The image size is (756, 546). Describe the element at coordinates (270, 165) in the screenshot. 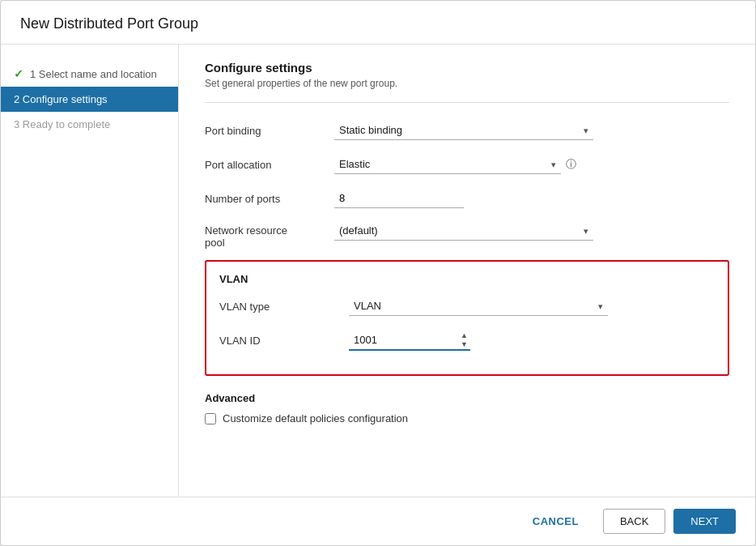

I see `port-allocation-label: Port allocation` at that location.